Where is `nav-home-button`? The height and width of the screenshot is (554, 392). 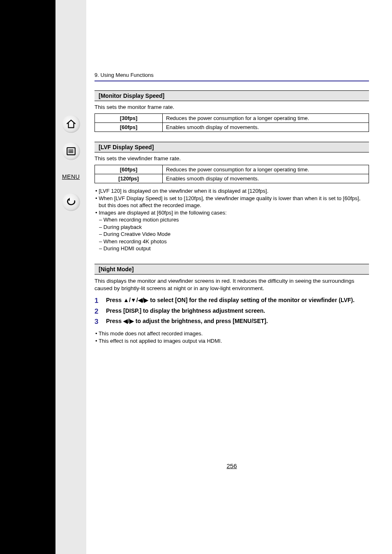
nav-home-button is located at coordinates (71, 124).